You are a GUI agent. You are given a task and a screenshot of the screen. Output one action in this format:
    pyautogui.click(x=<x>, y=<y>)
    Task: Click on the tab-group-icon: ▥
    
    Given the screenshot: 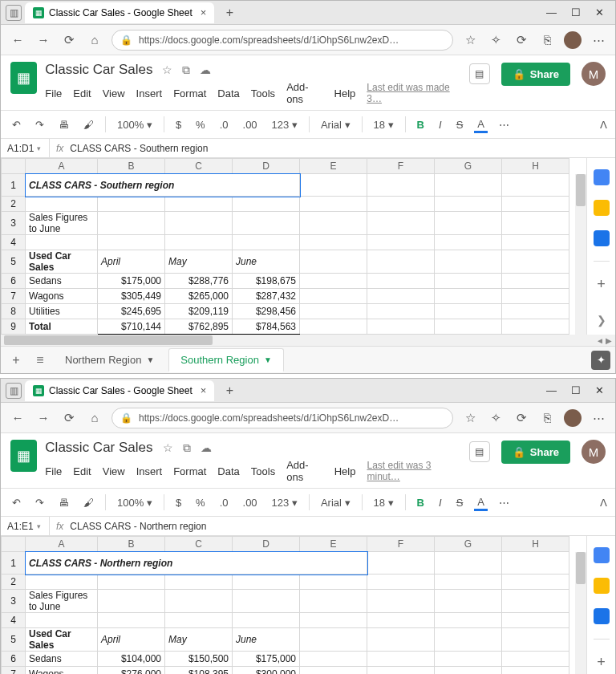 What is the action you would take?
    pyautogui.click(x=14, y=13)
    